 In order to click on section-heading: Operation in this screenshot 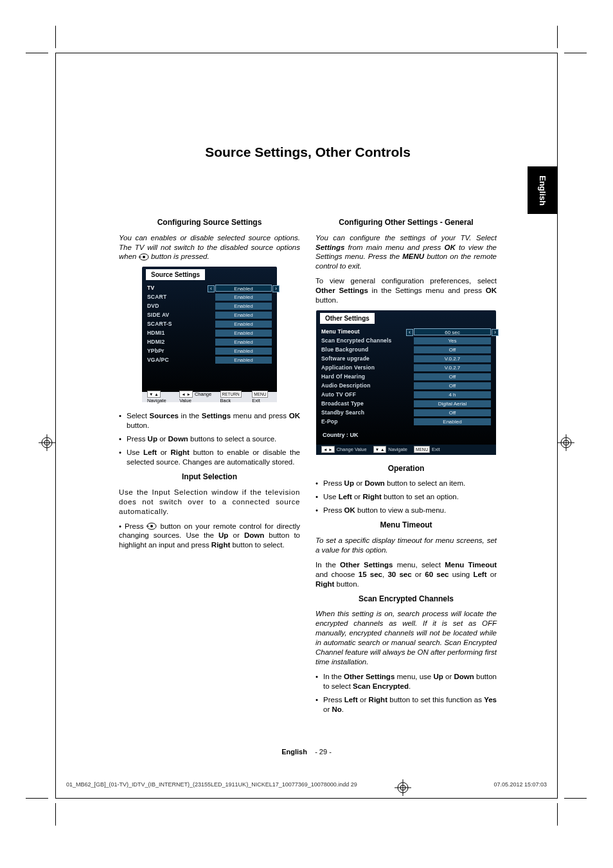, I will do `click(406, 469)`.